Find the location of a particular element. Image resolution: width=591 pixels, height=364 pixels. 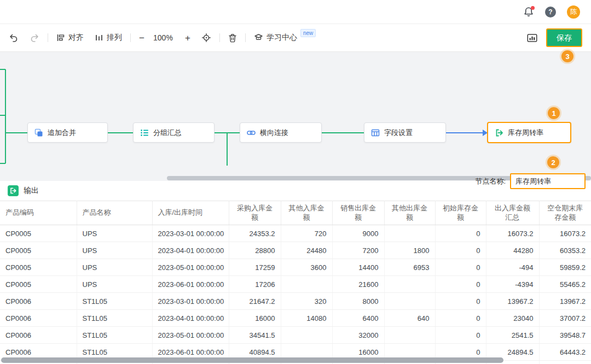

column-header: 产品名称 is located at coordinates (114, 213).